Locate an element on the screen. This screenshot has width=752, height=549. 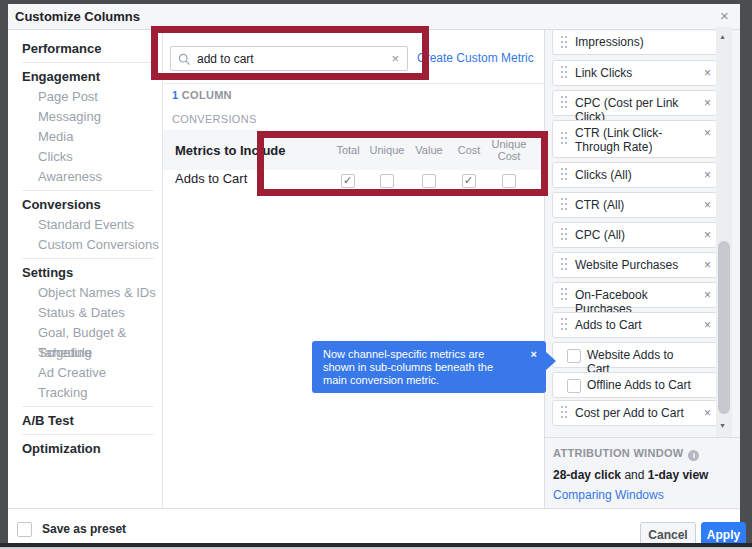
sidebar-item-object-names-ids: Object Names & IDs is located at coordinates (85, 293).